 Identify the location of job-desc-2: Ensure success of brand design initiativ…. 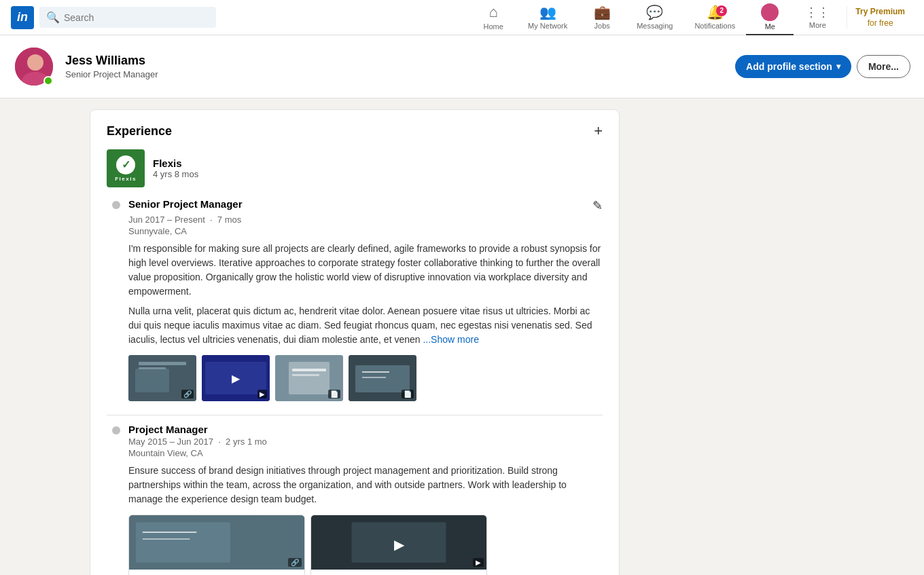
(366, 485).